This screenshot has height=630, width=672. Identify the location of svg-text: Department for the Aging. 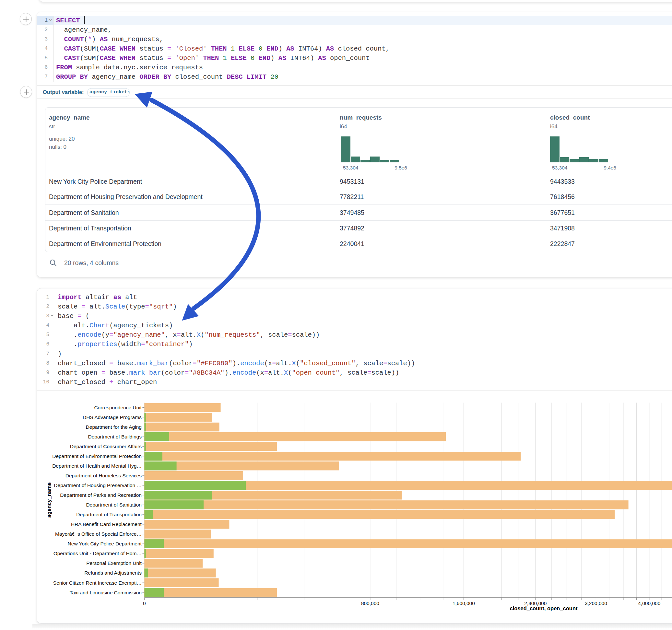
(114, 427).